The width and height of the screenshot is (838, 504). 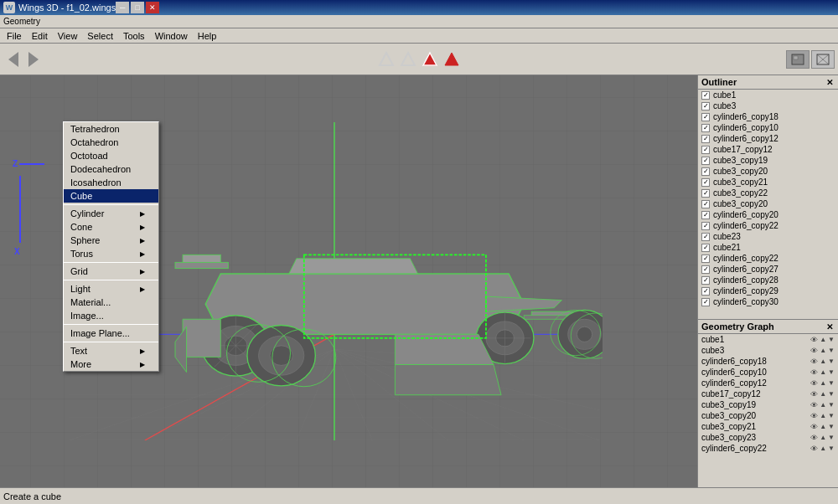 What do you see at coordinates (111, 142) in the screenshot?
I see `ctx-octahedron: Octahedron` at bounding box center [111, 142].